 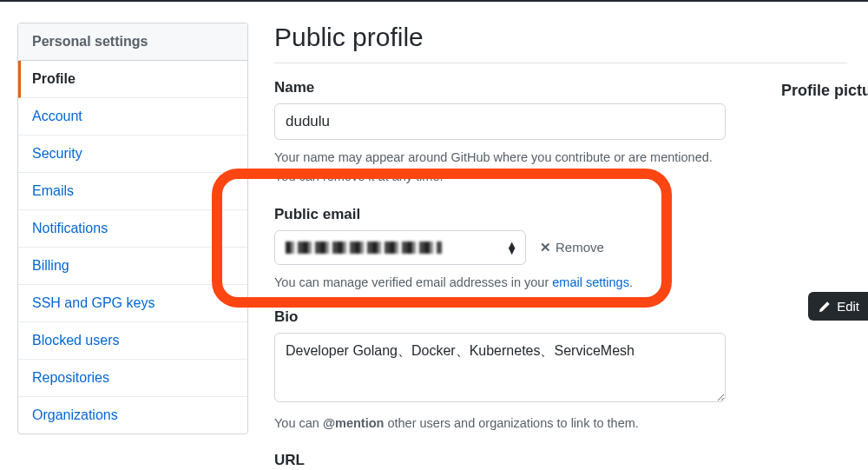 What do you see at coordinates (580, 247) in the screenshot?
I see `remove-label: Remove` at bounding box center [580, 247].